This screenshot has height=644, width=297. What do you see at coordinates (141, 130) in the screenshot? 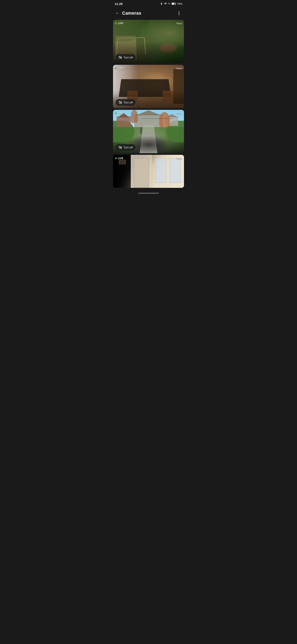
I see `mailbox-post` at bounding box center [141, 130].